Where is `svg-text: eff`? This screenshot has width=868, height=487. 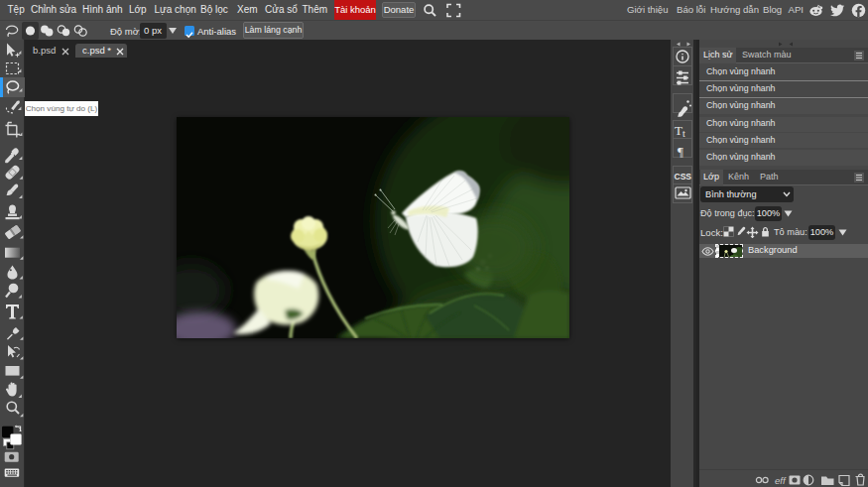
svg-text: eff is located at coordinates (781, 480).